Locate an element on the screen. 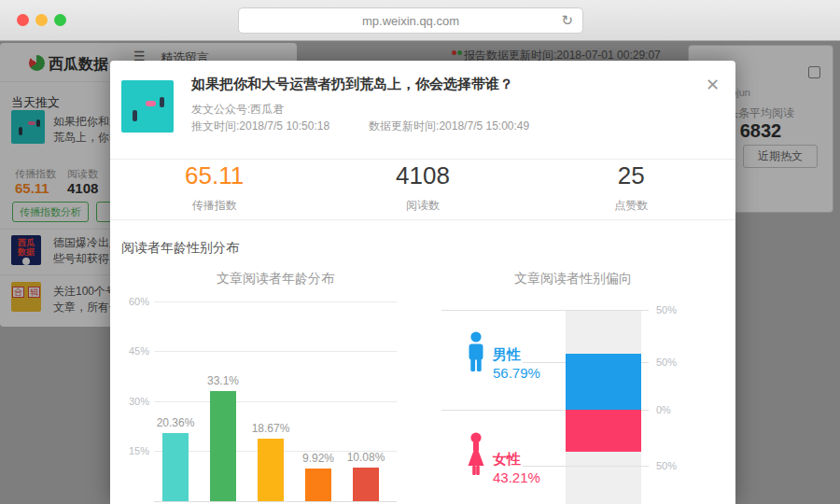  stats-row: 65.11 传播指数 4108 阅读数 25 点赞数 is located at coordinates (423, 188).